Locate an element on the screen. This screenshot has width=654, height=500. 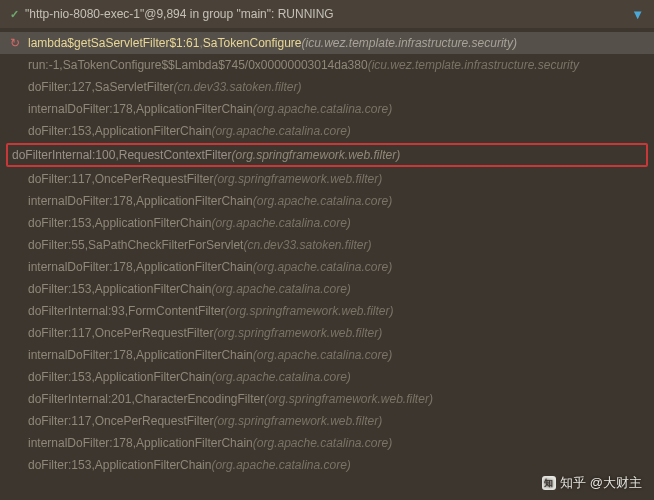
stack-frame-row: doFilterInternal:201, CharacterEncodingF… is located at coordinates (327, 399).